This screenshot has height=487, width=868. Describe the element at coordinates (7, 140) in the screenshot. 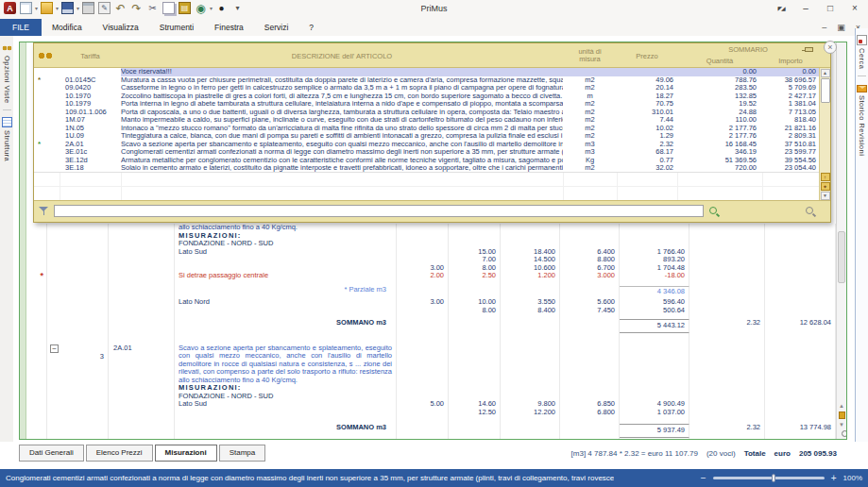

I see `sidebar-tab-struttura: Struttura` at that location.